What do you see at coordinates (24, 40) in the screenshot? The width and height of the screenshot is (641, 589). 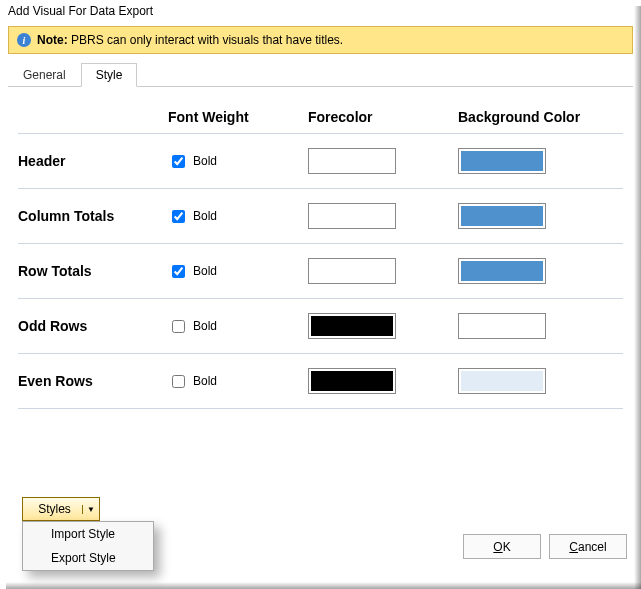 I see `info-icon: i` at bounding box center [24, 40].